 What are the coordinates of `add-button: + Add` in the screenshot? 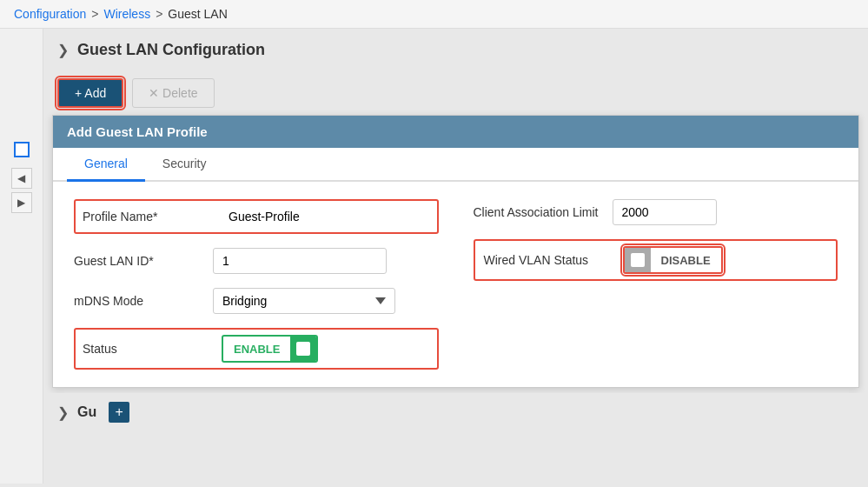 It's located at (90, 93).